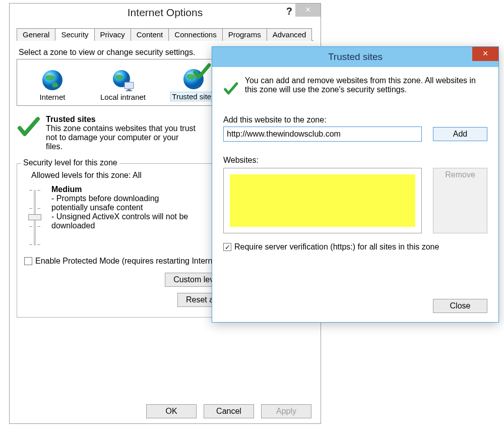  What do you see at coordinates (337, 247) in the screenshot?
I see `require-https-label: Require server verification (https:) for…` at bounding box center [337, 247].